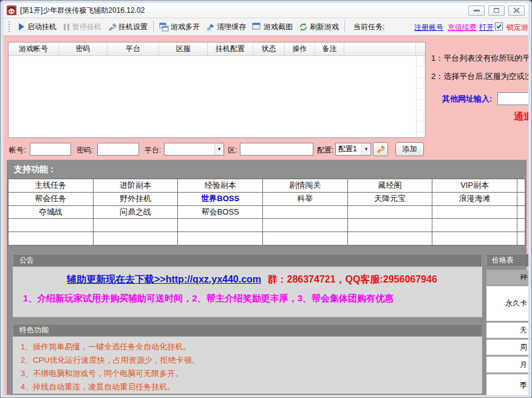  Describe the element at coordinates (409, 149) in the screenshot. I see `add-button: 添加` at that location.